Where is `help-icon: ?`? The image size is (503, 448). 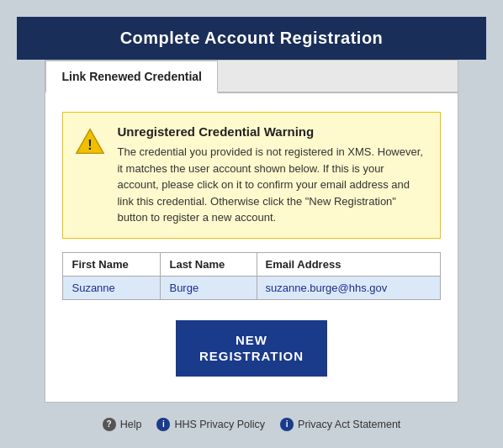
help-icon: ? is located at coordinates (109, 424).